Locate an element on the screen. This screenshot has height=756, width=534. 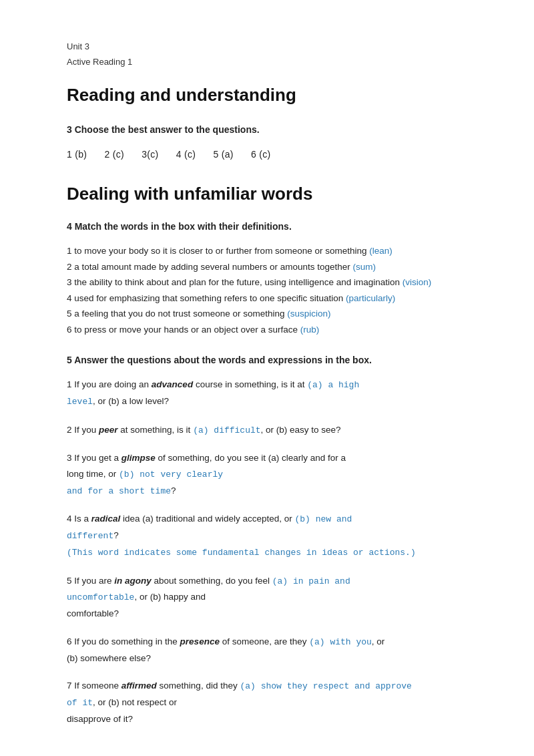
bold-word-radical: radical is located at coordinates (106, 518).